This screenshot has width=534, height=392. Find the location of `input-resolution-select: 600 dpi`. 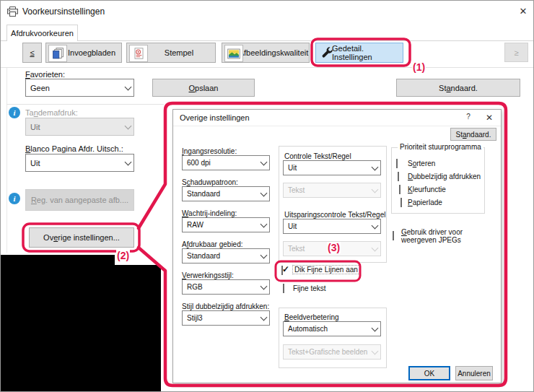

input-resolution-select: 600 dpi is located at coordinates (226, 163).